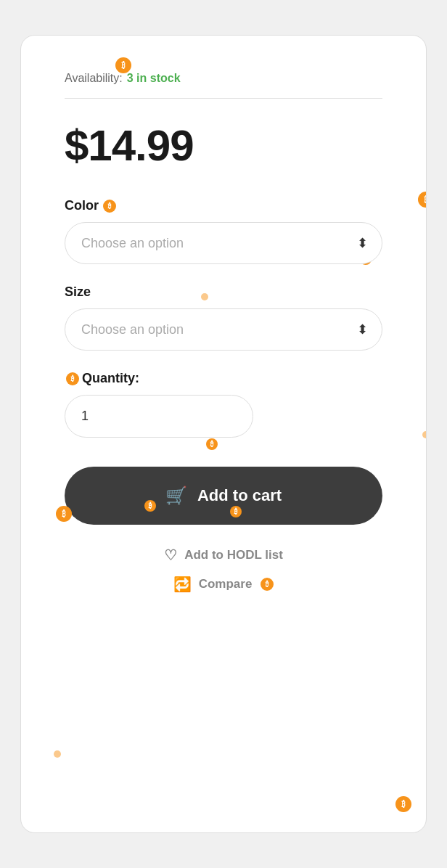 This screenshot has width=447, height=868. What do you see at coordinates (422, 200) in the screenshot?
I see `btc-float-edge: ₿` at bounding box center [422, 200].